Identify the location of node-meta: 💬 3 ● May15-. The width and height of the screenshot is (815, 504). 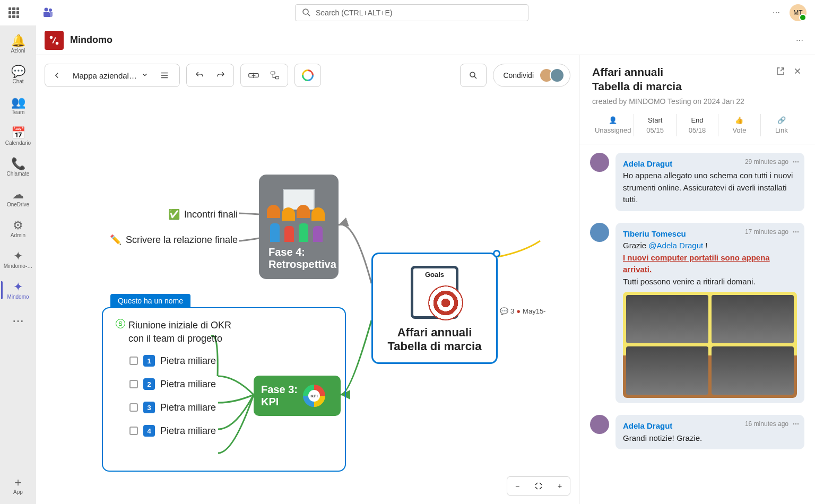
(523, 311).